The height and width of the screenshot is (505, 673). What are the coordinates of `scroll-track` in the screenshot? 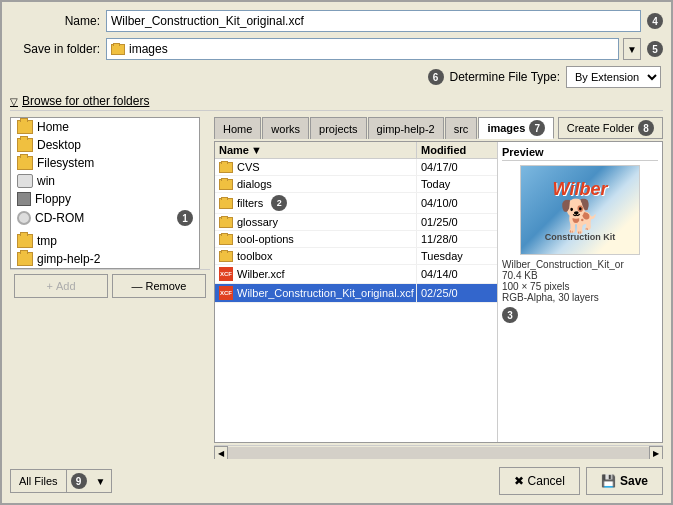 It's located at (438, 453).